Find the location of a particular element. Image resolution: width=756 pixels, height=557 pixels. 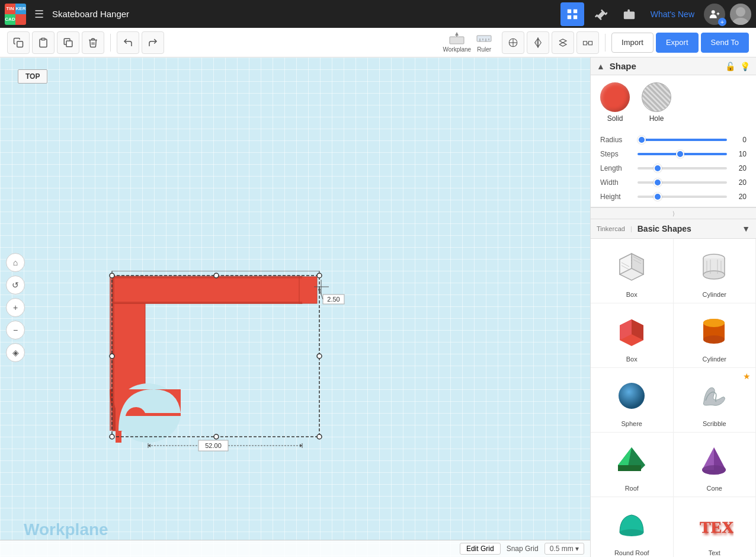

shape-panel-title: Shape is located at coordinates (665, 66).